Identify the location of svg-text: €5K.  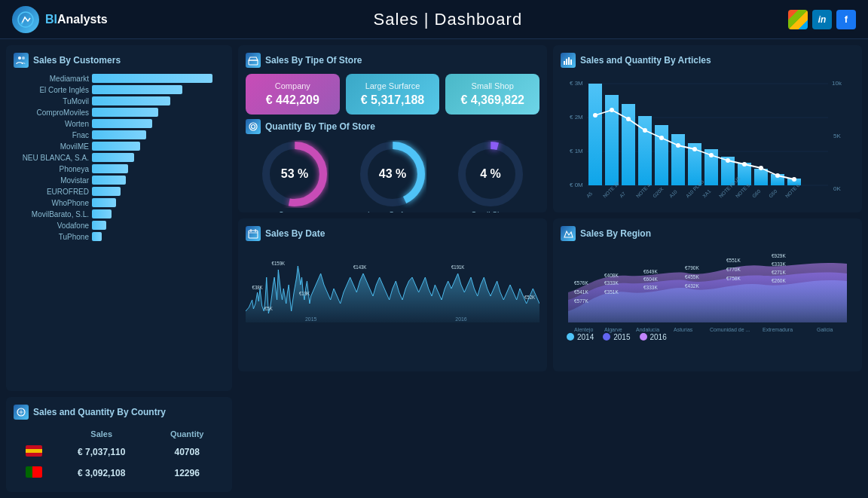
(268, 307).